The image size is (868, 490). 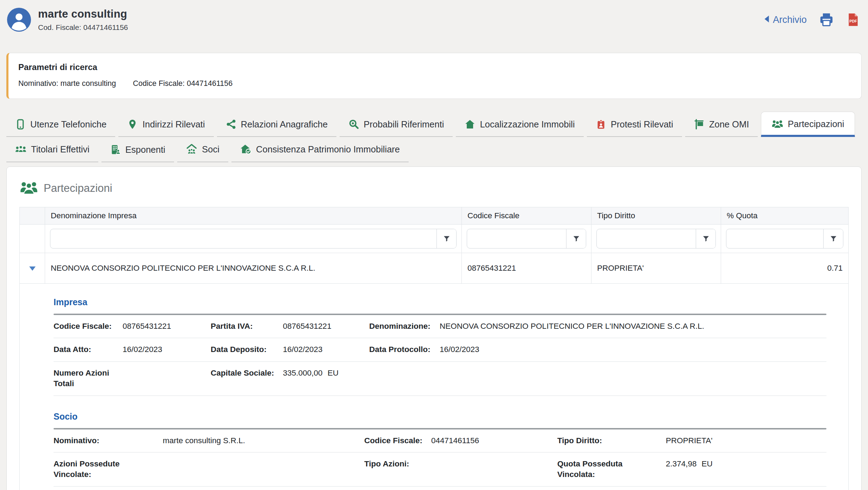 What do you see at coordinates (434, 150) in the screenshot?
I see `tabs-row-secondary: Titolari Effettivi Esponenti` at bounding box center [434, 150].